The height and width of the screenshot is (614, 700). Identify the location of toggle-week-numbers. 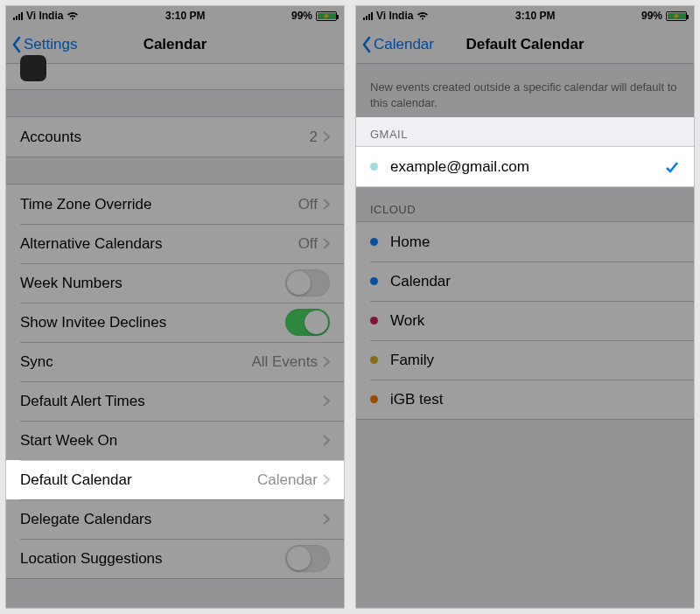
(308, 283).